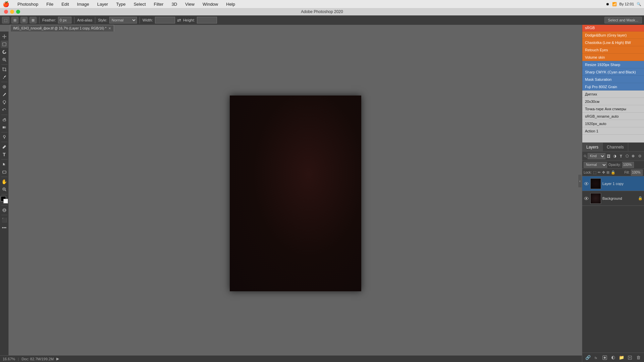 The image size is (644, 362). What do you see at coordinates (4, 228) in the screenshot?
I see `more-tools-btn: •••` at bounding box center [4, 228].